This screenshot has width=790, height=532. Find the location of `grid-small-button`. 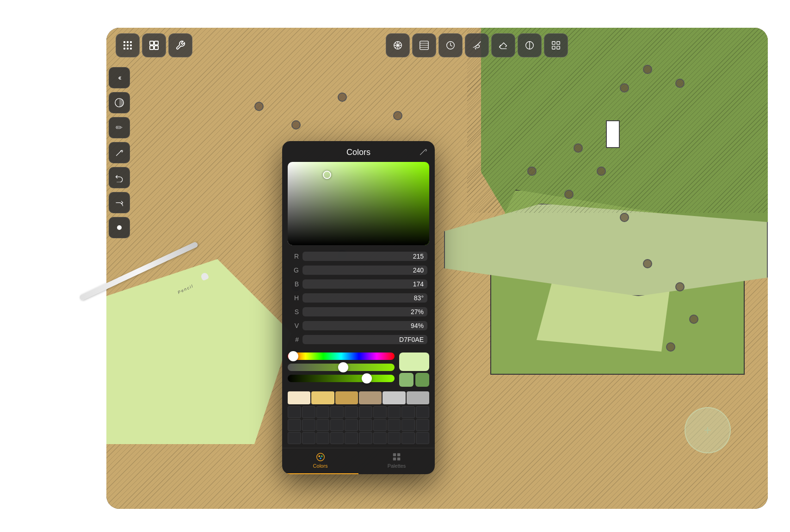

grid-small-button is located at coordinates (128, 45).